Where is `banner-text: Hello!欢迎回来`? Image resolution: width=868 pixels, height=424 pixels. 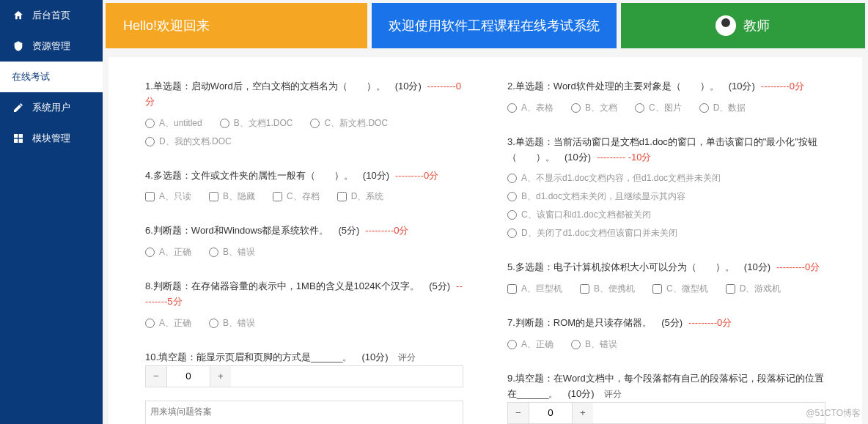
banner-text: Hello!欢迎回来 is located at coordinates (166, 26).